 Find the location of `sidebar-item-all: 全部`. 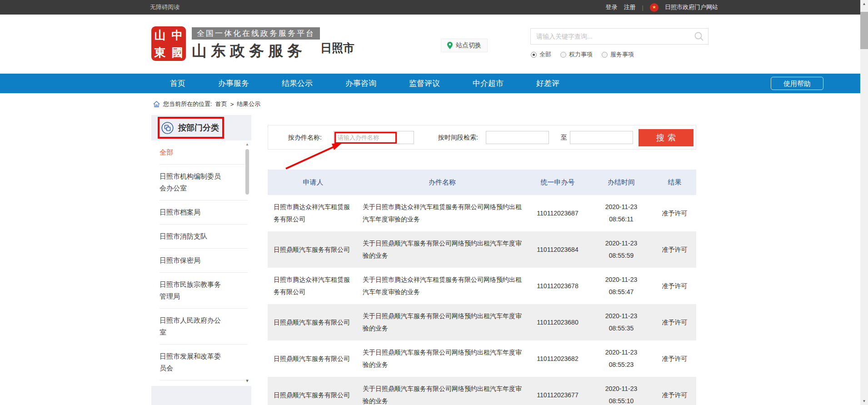

sidebar-item-all: 全部 is located at coordinates (204, 152).